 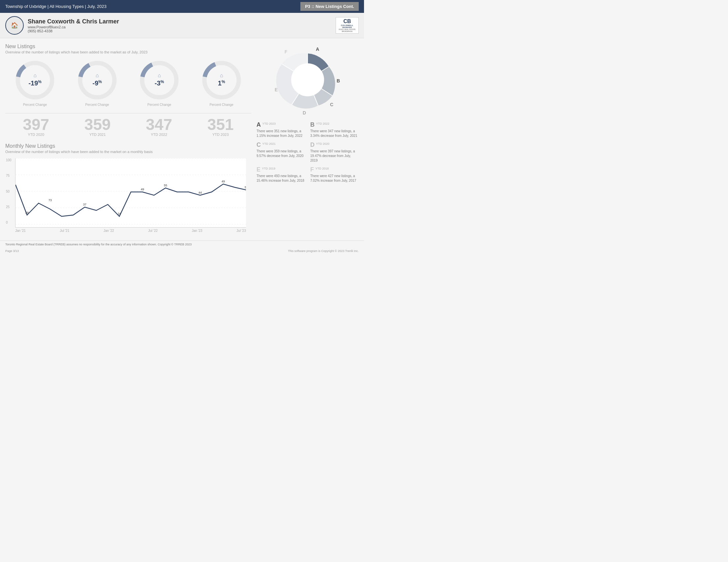 What do you see at coordinates (9, 160) in the screenshot?
I see `y-label-100: 100` at bounding box center [9, 160].